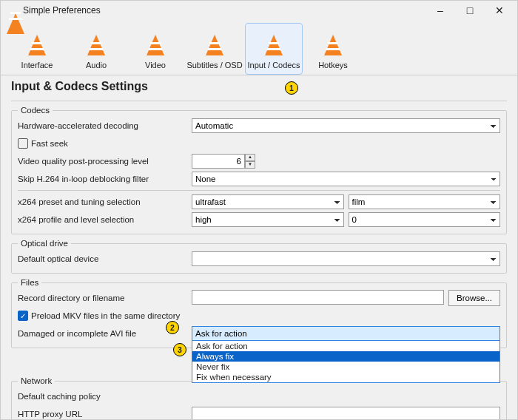 The image size is (518, 420). Describe the element at coordinates (346, 367) in the screenshot. I see `avi-option-never: Never fix` at that location.